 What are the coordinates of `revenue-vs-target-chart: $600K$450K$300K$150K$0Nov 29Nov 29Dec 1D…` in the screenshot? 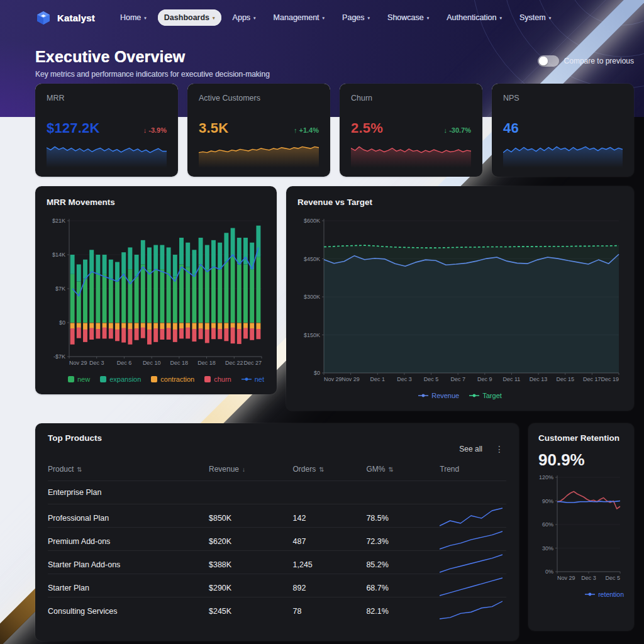 It's located at (460, 301).